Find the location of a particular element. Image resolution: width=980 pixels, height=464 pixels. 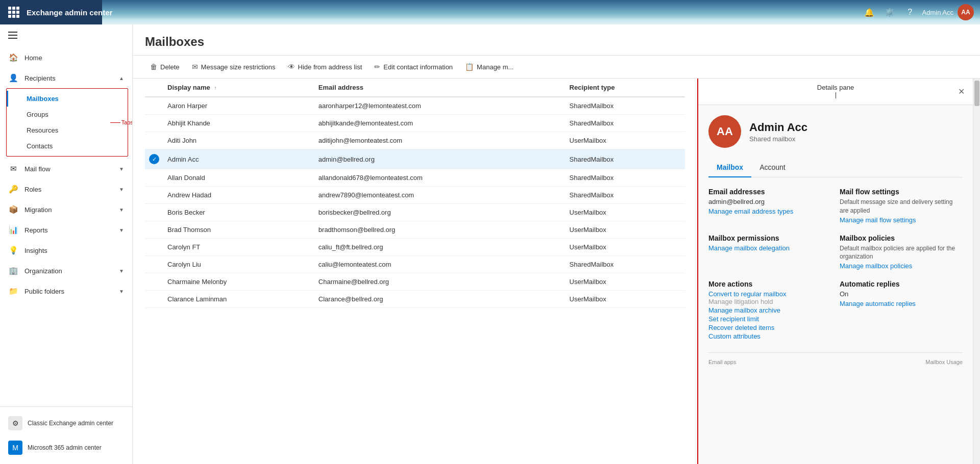

details-profile: AA Admin Acc Shared mailbox is located at coordinates (836, 132).